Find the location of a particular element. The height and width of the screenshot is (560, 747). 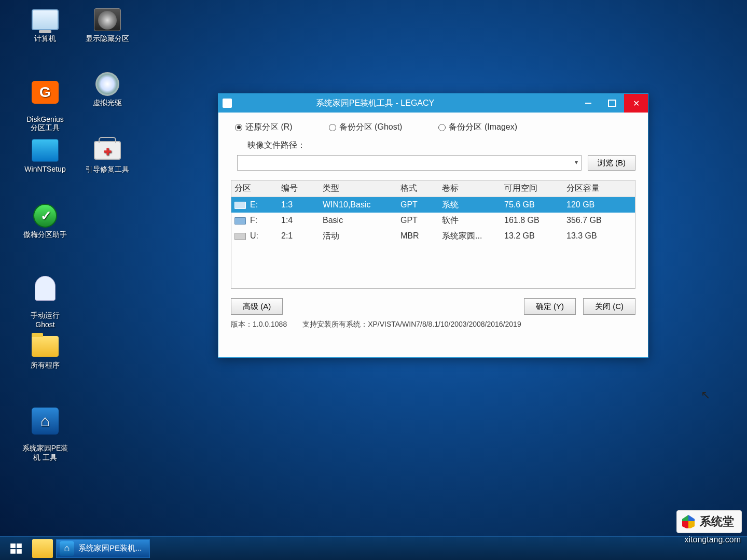

cursor-icon: ↖ is located at coordinates (706, 395).